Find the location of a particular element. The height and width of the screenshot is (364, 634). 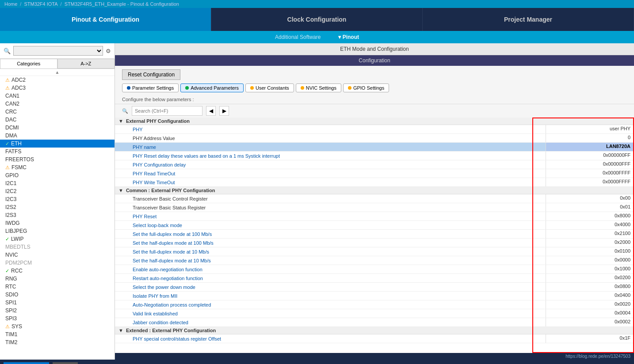

section-label-extended-phy: Extended : External PHY Configuration is located at coordinates (171, 330).